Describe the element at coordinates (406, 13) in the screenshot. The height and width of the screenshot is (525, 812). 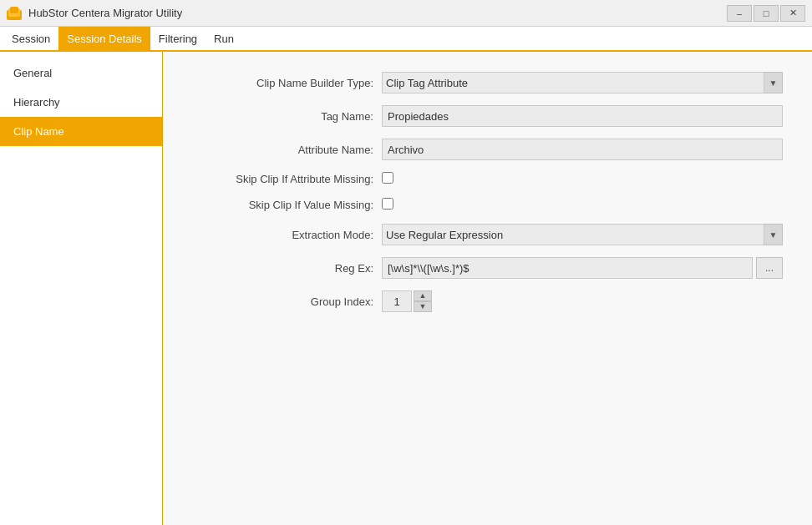
I see `title-bar: HubStor Centera Migrator Utility – □ ✕` at that location.